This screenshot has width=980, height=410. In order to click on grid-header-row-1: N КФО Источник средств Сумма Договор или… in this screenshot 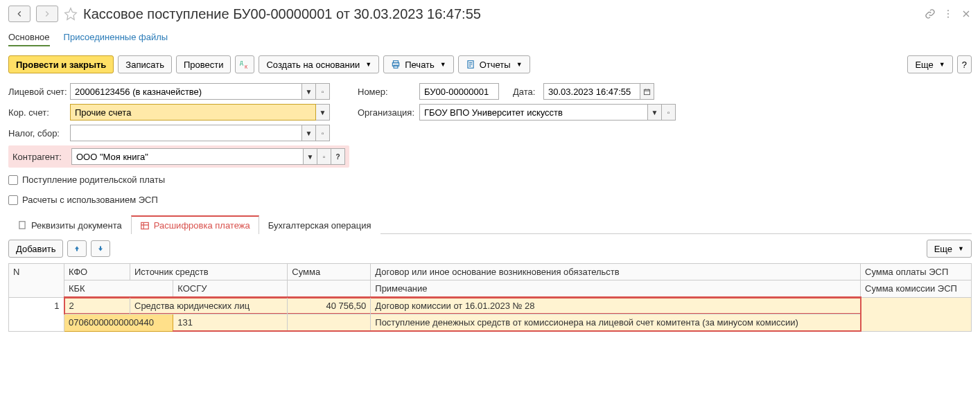, I will do `click(491, 272)`.